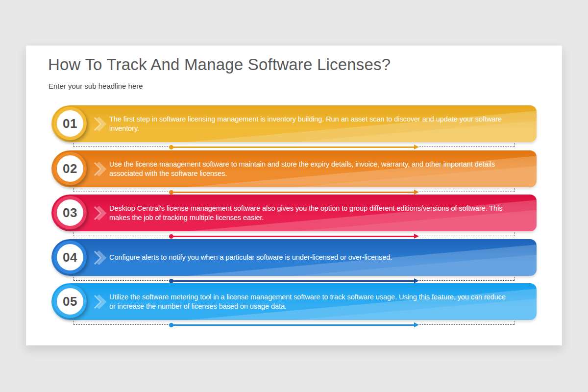 The width and height of the screenshot is (588, 392). Describe the element at coordinates (251, 258) in the screenshot. I see `step-text-content: Configure alerts to notify you when a pa…` at that location.